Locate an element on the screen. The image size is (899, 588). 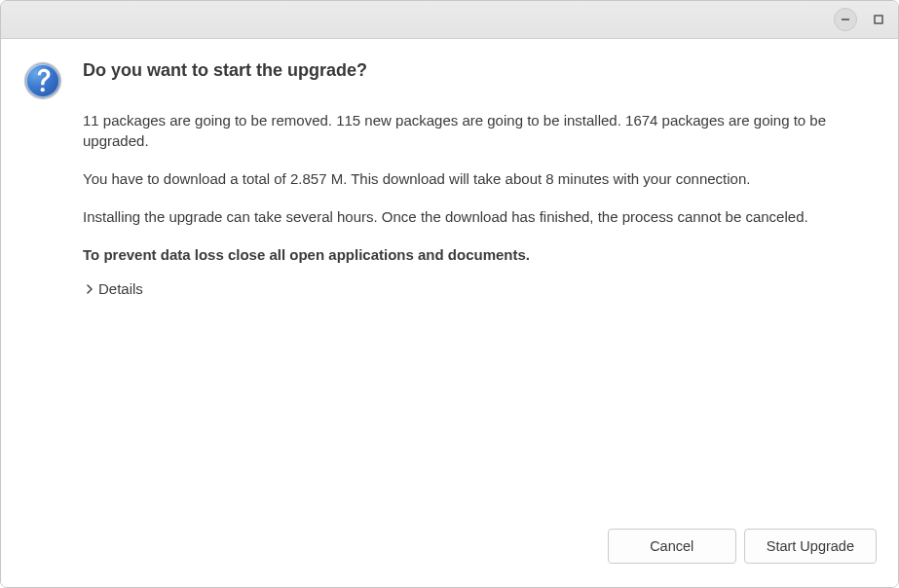
question-icon is located at coordinates (43, 81).